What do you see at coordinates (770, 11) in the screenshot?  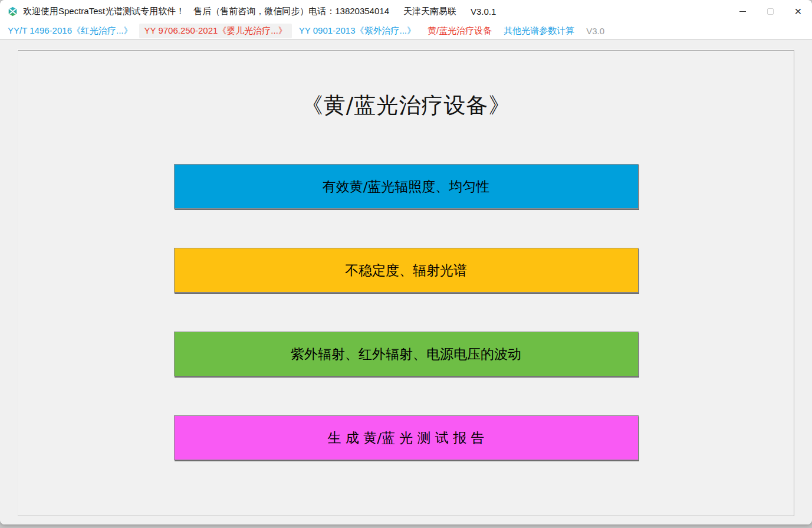 I see `maximize-button` at bounding box center [770, 11].